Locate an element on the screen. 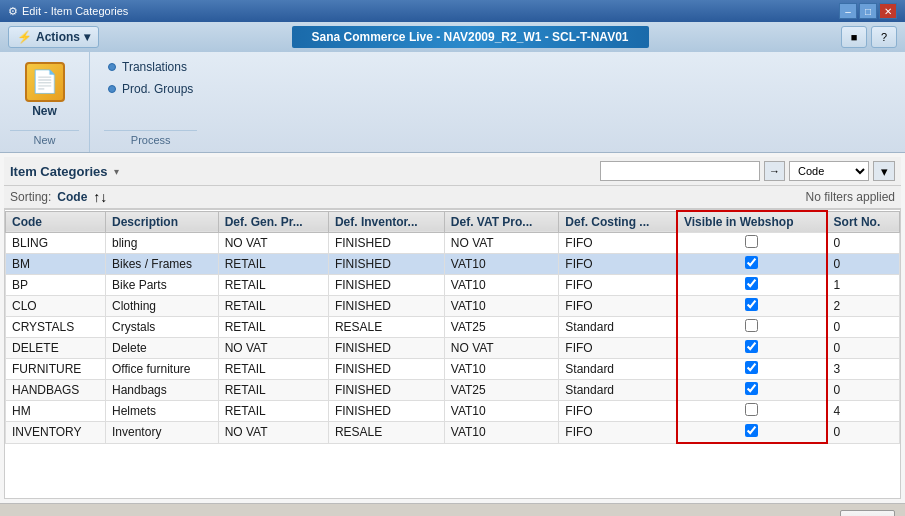 This screenshot has height=516, width=905. chevron-down-icon: ▾ is located at coordinates (884, 172).